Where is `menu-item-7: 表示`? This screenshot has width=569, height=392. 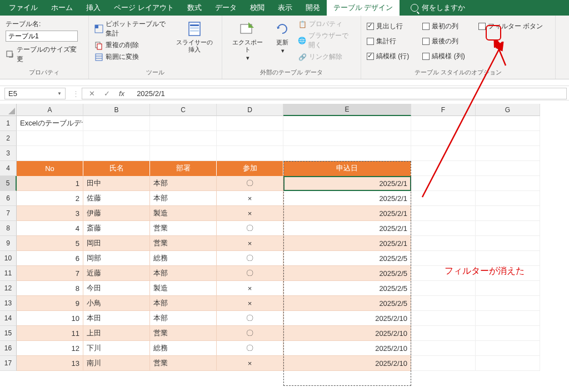
menu-item-7: 表示 is located at coordinates (285, 8).